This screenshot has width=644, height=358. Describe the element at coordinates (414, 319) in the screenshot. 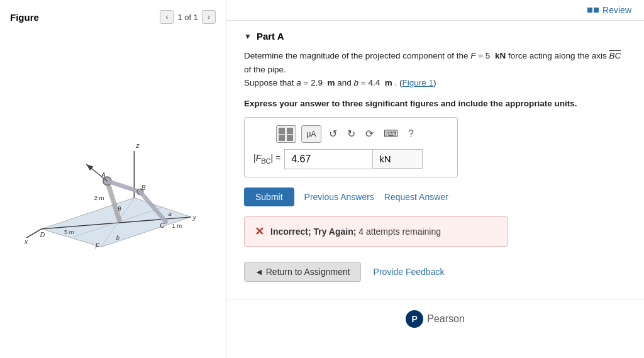

I see `pearson-icon: P` at that location.